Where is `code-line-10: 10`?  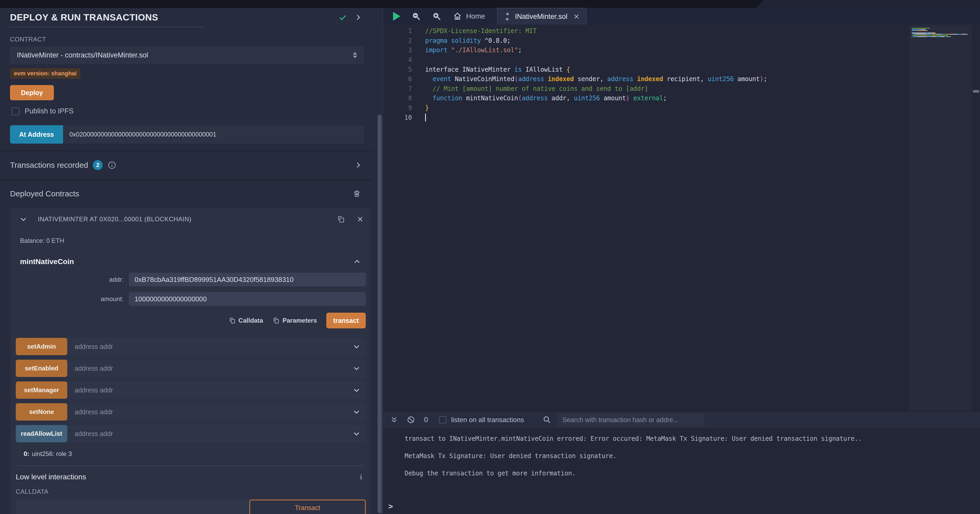
code-line-10: 10 is located at coordinates (682, 117).